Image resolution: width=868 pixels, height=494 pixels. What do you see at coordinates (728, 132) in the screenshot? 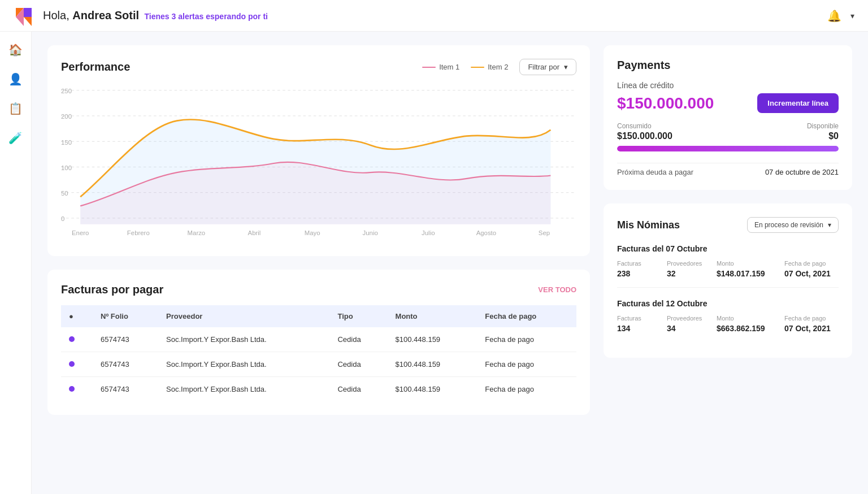
I see `credit-details: Consumido $150.000.000 Disponible $0` at bounding box center [728, 132].